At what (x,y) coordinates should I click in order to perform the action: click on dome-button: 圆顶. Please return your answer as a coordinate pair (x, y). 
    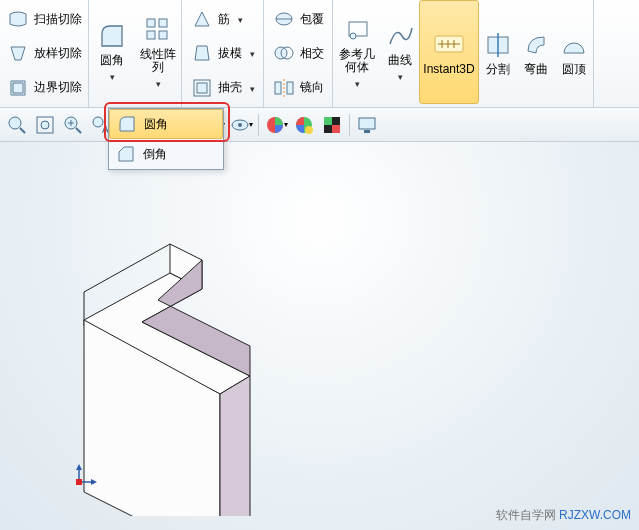
    Looking at the image, I should click on (574, 52).